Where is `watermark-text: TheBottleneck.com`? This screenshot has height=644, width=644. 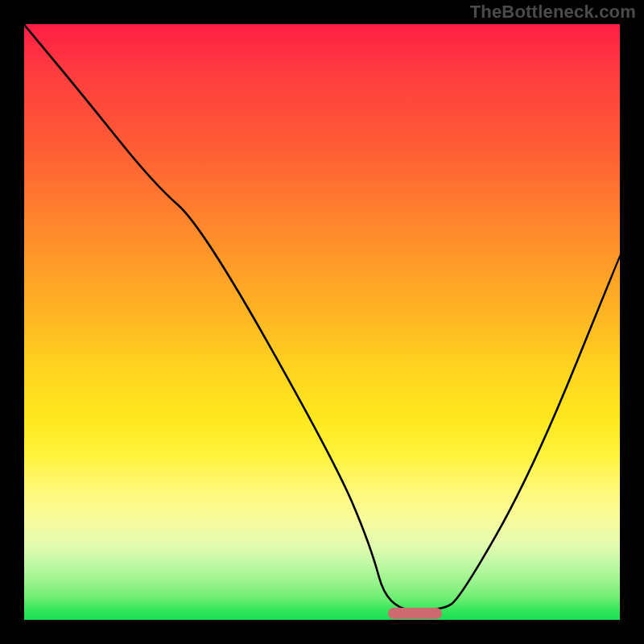 watermark-text: TheBottleneck.com is located at coordinates (553, 12).